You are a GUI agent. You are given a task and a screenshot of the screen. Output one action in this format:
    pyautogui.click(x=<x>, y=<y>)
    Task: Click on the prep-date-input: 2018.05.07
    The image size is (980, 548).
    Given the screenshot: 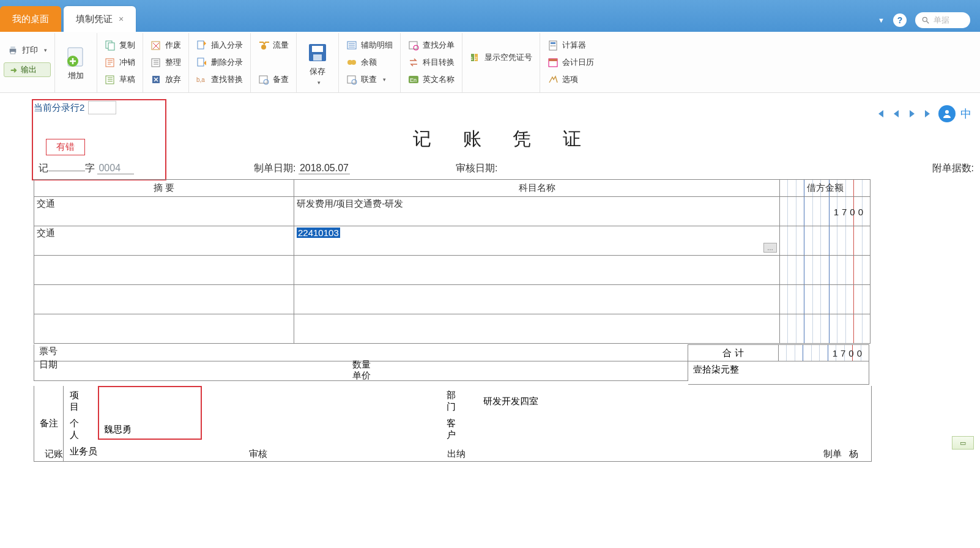 What is the action you would take?
    pyautogui.click(x=324, y=169)
    